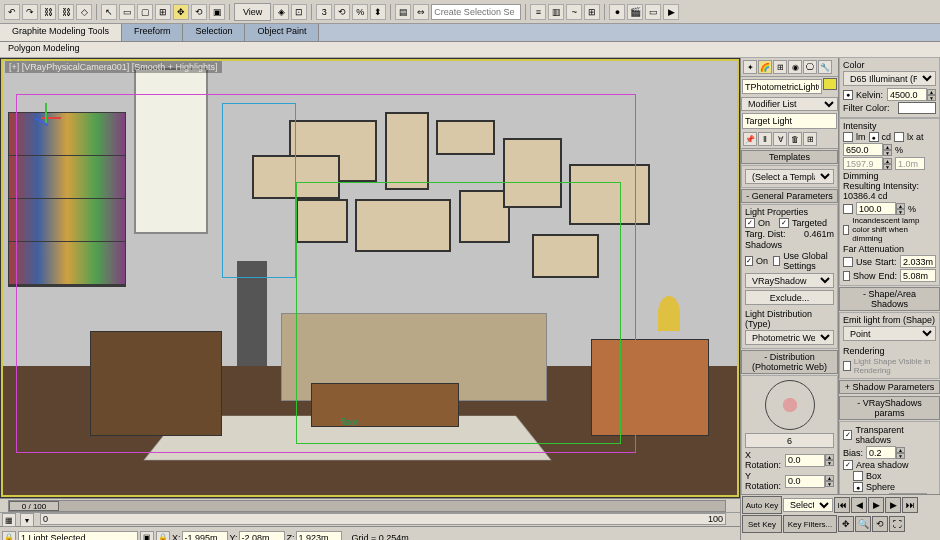 The width and height of the screenshot is (940, 540). I want to click on transform-gizmo, so click(46, 118).